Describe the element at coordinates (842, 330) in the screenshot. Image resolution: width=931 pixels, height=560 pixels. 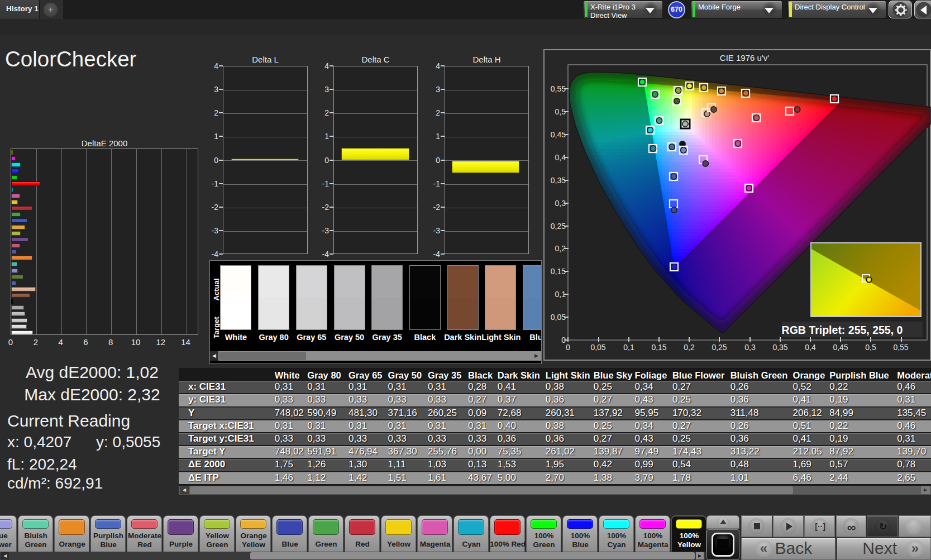
I see `svg-text: RGB Triplet: 255, 255, 0` at that location.